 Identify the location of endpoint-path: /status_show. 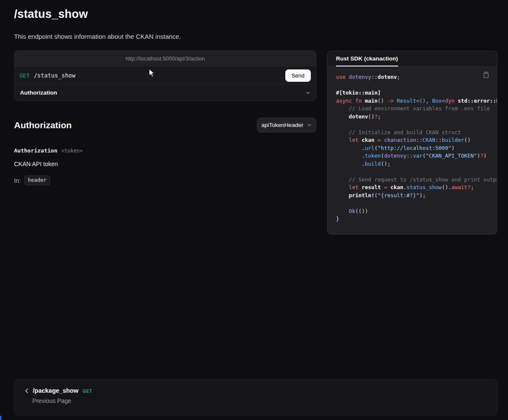
(55, 75).